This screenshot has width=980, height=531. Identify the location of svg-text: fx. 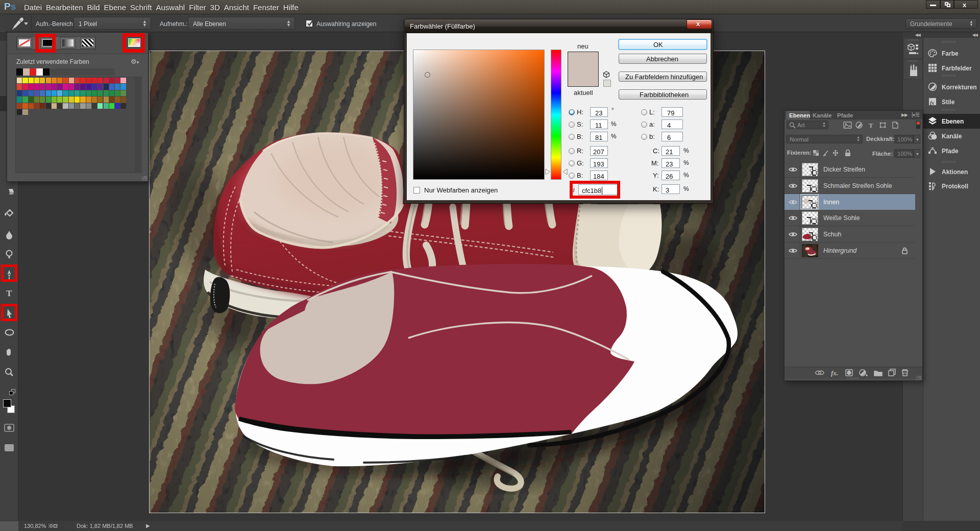
(932, 103).